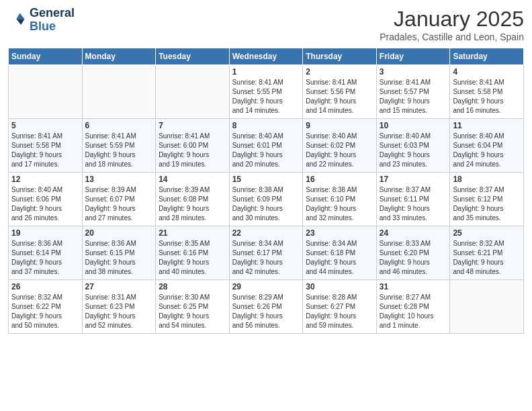  Describe the element at coordinates (266, 258) in the screenshot. I see `cell-content: Sunrise: 8:34 AM Sunset: 6:17 PM Dayligh…` at that location.